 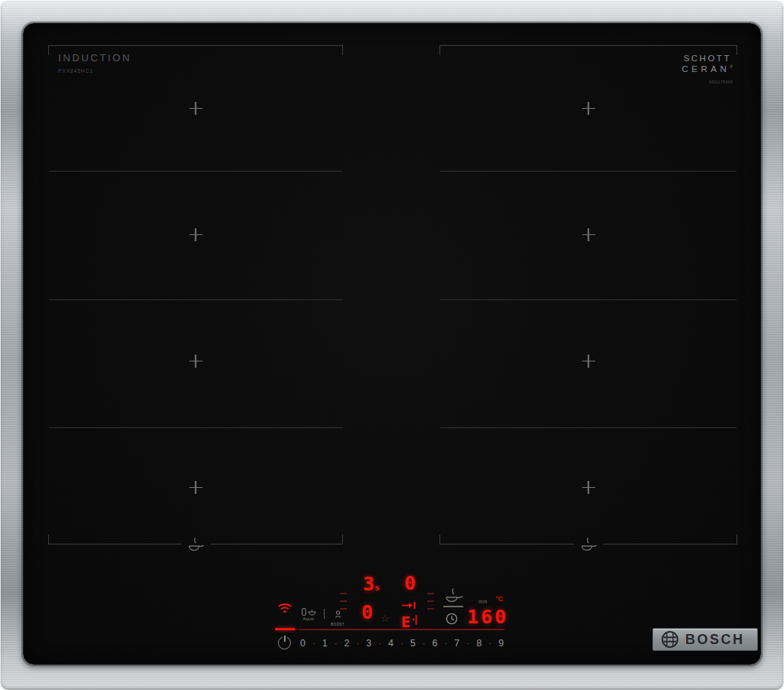 What do you see at coordinates (368, 613) in the screenshot?
I see `zone-power-display-bottom: 0` at bounding box center [368, 613].